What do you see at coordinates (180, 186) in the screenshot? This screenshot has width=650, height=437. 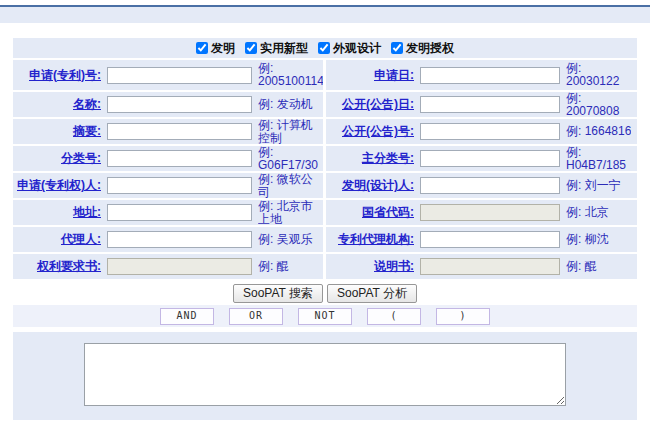 I see `applicant-input` at bounding box center [180, 186].